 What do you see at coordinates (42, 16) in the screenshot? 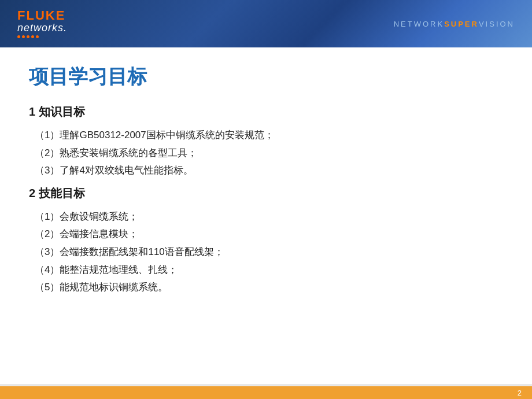
I see `logo-fluke: FLUKE` at bounding box center [42, 16].